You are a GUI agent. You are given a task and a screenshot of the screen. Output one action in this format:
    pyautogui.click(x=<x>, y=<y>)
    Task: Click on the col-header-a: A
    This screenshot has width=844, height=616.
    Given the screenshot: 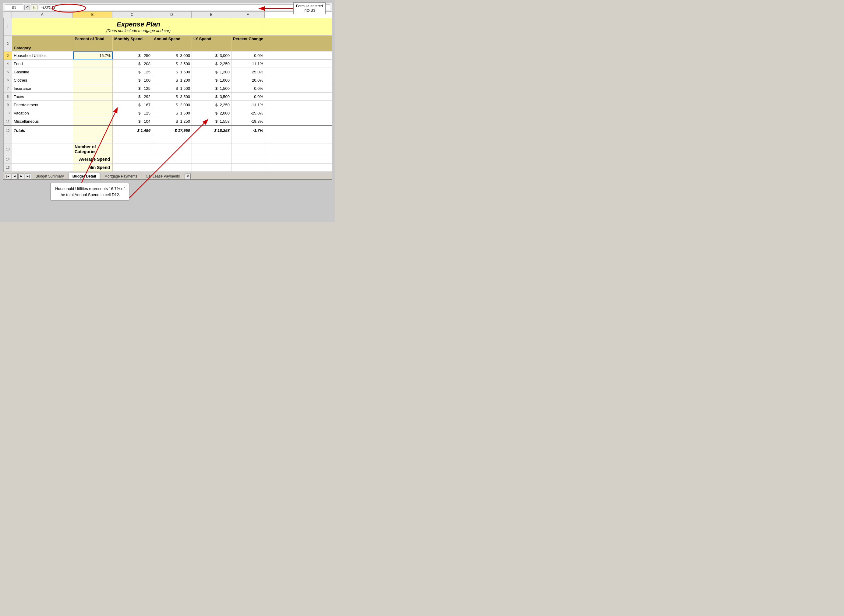 What is the action you would take?
    pyautogui.click(x=43, y=15)
    